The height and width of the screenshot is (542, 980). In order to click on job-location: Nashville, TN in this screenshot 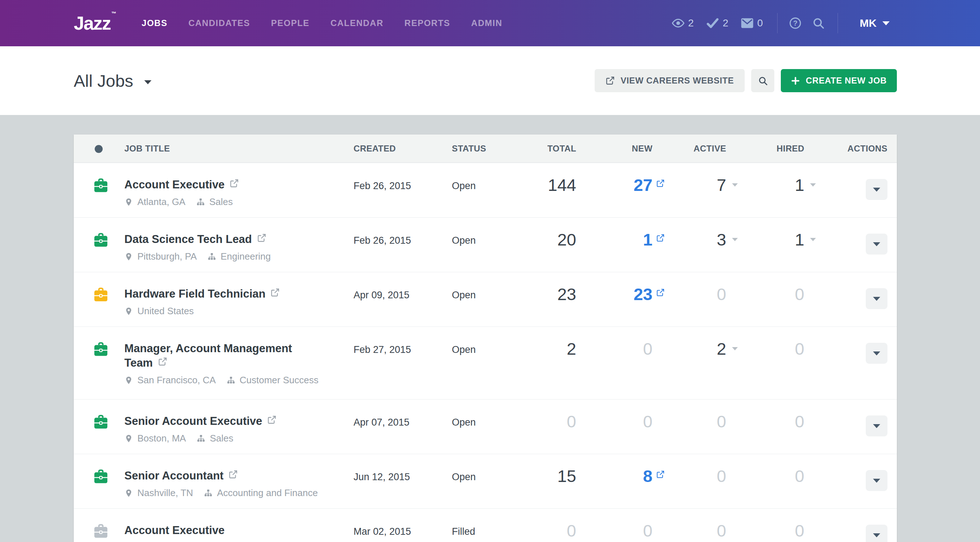, I will do `click(165, 493)`.